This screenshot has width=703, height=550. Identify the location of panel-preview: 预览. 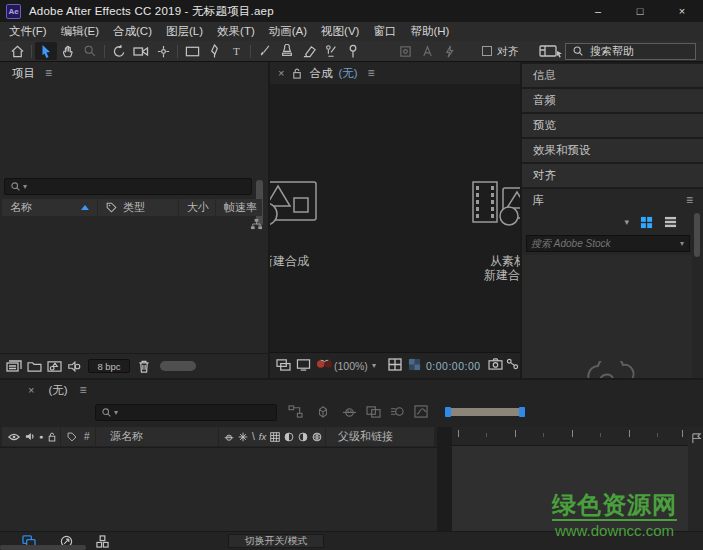
(612, 126).